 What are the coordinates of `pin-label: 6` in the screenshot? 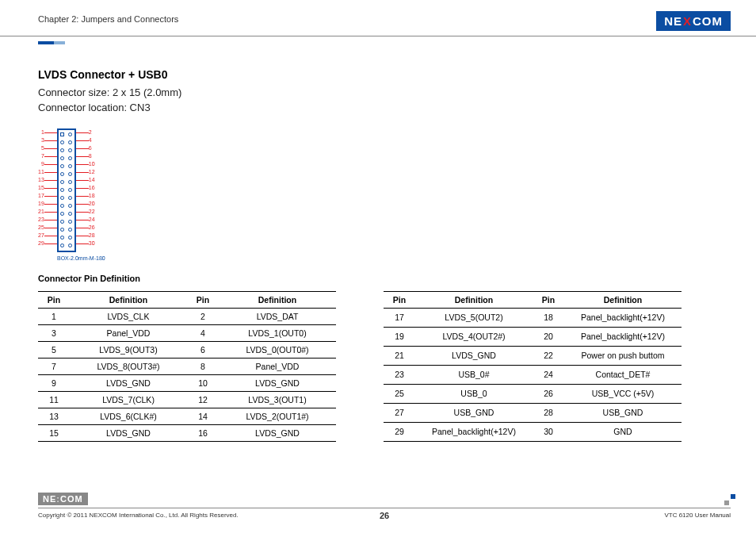 It's located at (92, 148).